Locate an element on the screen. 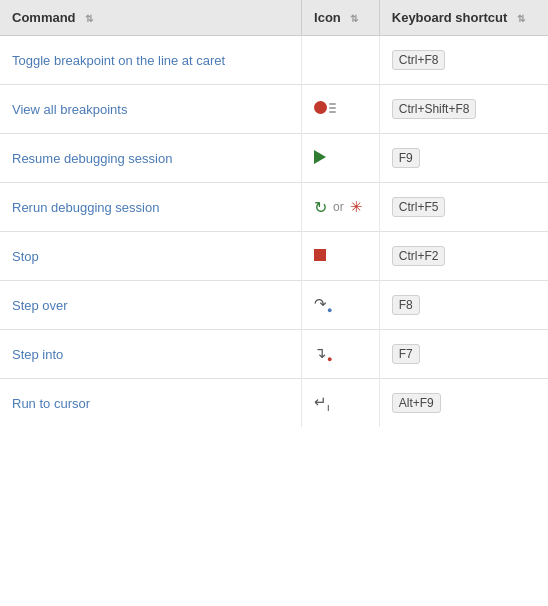 This screenshot has width=548, height=606. shortcut-badge: F8 is located at coordinates (406, 305).